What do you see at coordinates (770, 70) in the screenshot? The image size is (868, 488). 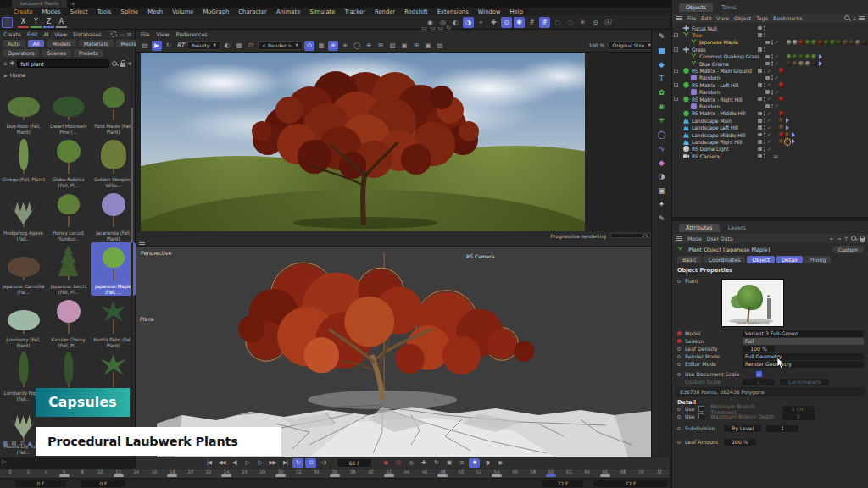 I see `object-row: − RS Matrix - Main Ground ✓ ⊞` at bounding box center [770, 70].